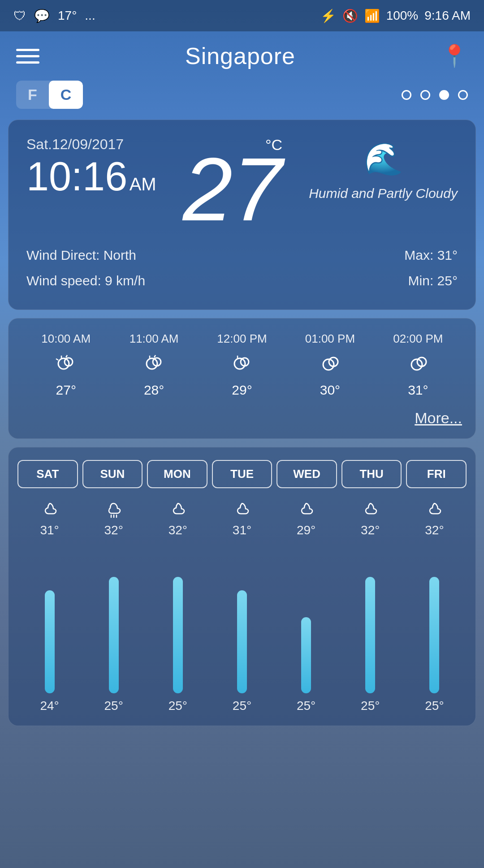  What do you see at coordinates (242, 339) in the screenshot?
I see `hourly-time-2: 12:00 PM` at bounding box center [242, 339].